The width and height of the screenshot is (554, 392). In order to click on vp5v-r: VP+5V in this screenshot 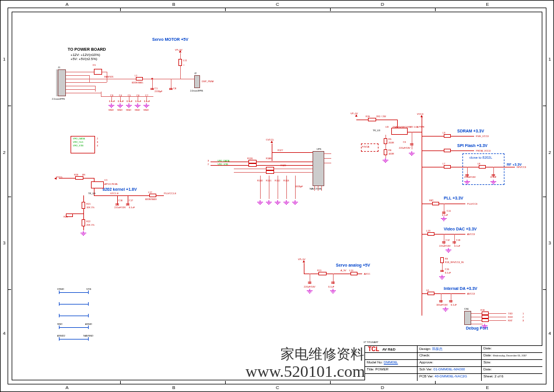, I will do `click(355, 113)`.